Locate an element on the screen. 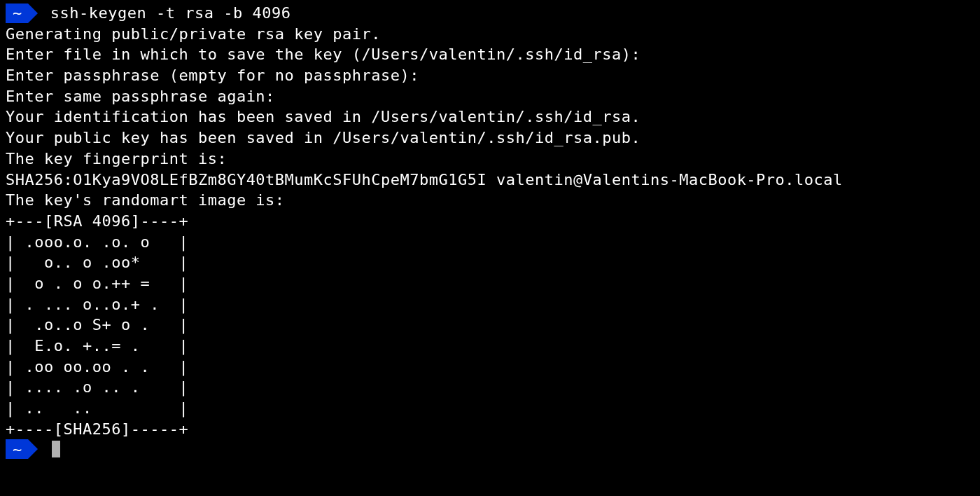 This screenshot has width=980, height=496. prompt-line-2: ~ is located at coordinates (490, 449).